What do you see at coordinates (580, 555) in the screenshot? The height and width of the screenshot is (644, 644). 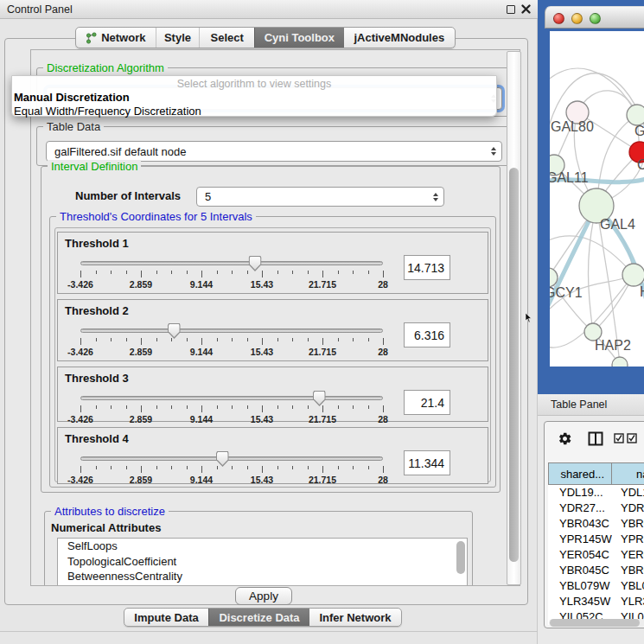 I see `cell-shared-name: YER054C` at bounding box center [580, 555].